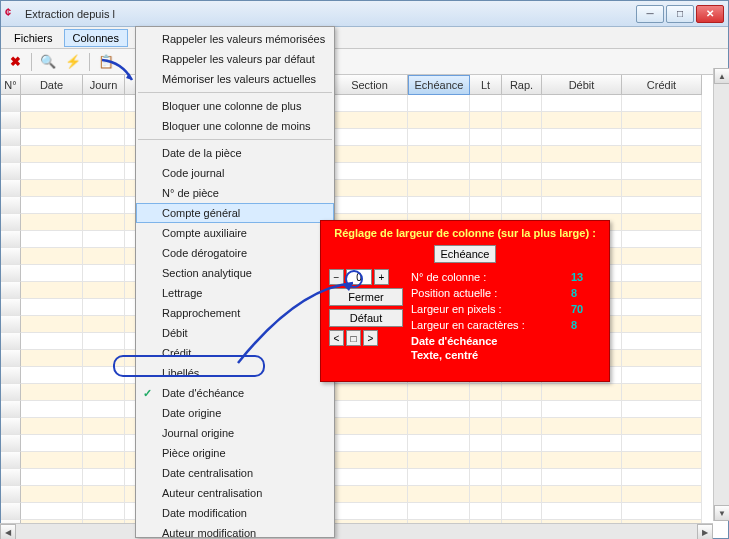 The height and width of the screenshot is (539, 729). What do you see at coordinates (336, 338) in the screenshot?
I see `prev-icon: <` at bounding box center [336, 338].